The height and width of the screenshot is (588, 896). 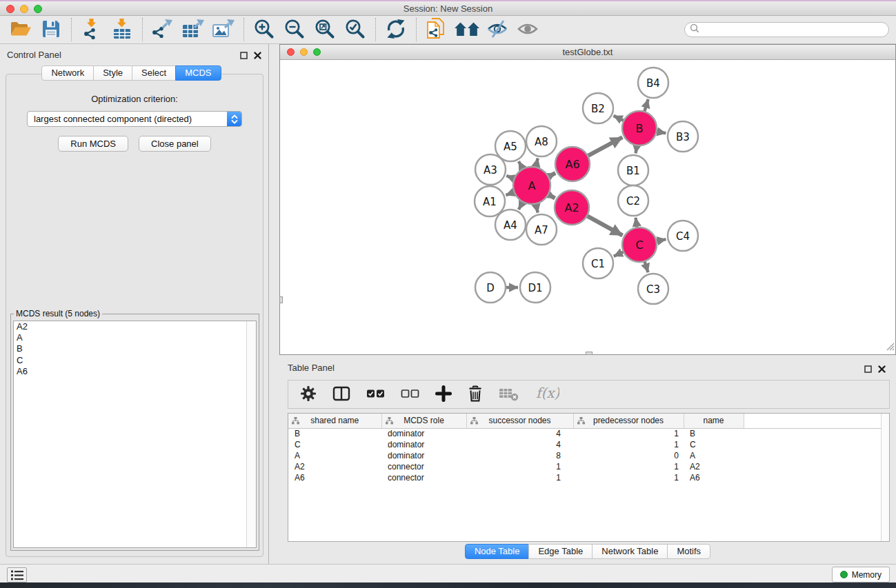 I want to click on tab-network-table: Network Table, so click(x=630, y=551).